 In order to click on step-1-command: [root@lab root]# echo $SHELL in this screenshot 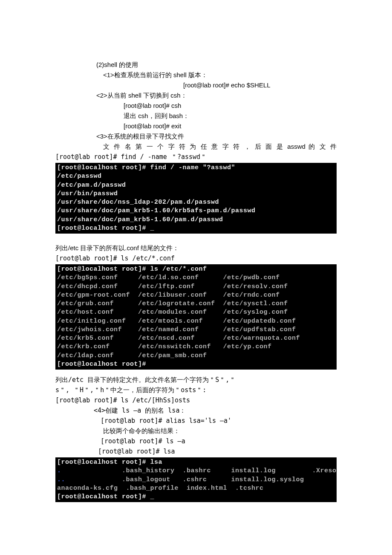, I will do `click(196, 85)`.